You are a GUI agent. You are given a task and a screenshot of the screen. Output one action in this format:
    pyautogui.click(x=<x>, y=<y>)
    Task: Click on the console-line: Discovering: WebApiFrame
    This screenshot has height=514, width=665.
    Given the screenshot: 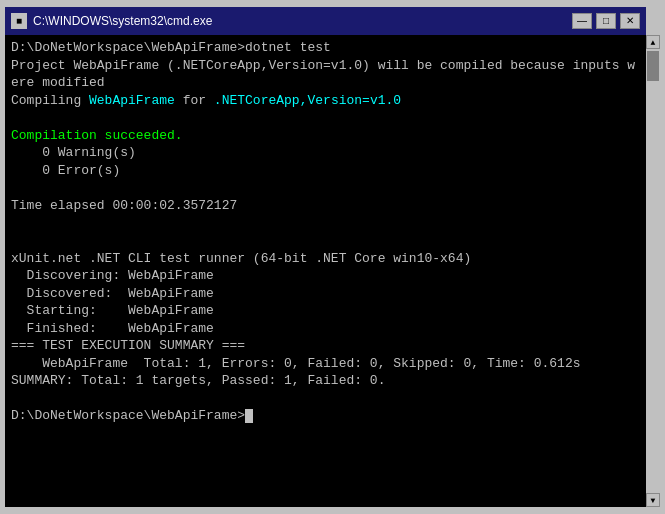 What is the action you would take?
    pyautogui.click(x=326, y=276)
    